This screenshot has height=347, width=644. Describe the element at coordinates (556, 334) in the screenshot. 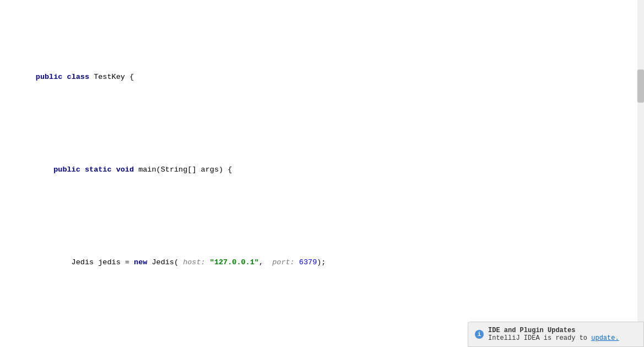

I see `notification-popup: i IDE and Plugin Updates IntelliJ IDEA i…` at that location.